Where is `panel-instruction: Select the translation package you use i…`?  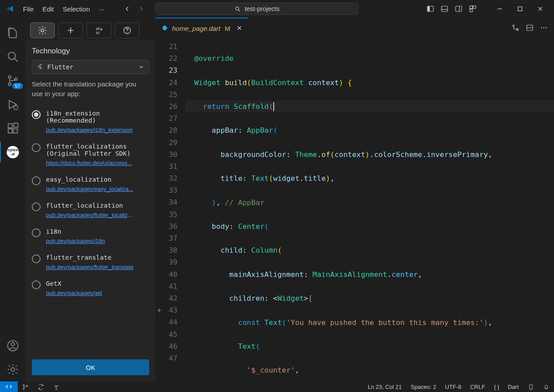 panel-instruction: Select the translation package you use i… is located at coordinates (90, 89).